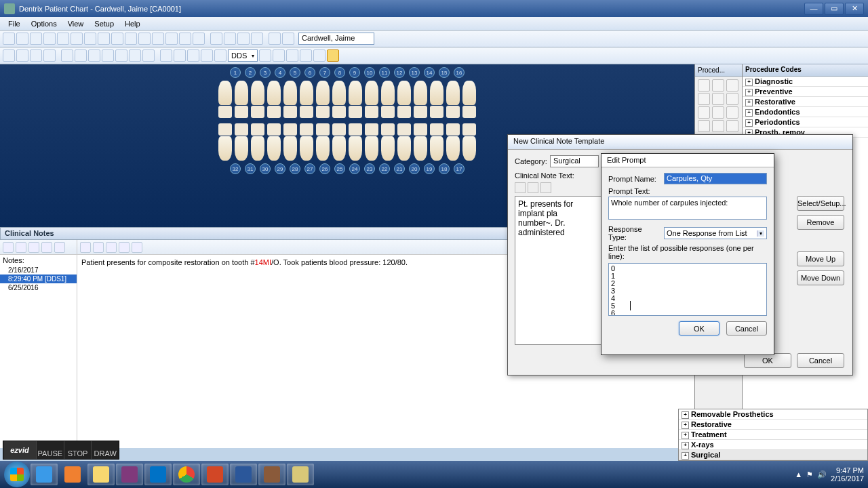  What do you see at coordinates (747, 328) in the screenshot?
I see `prompt-cancel-button: Cancel` at bounding box center [747, 328].